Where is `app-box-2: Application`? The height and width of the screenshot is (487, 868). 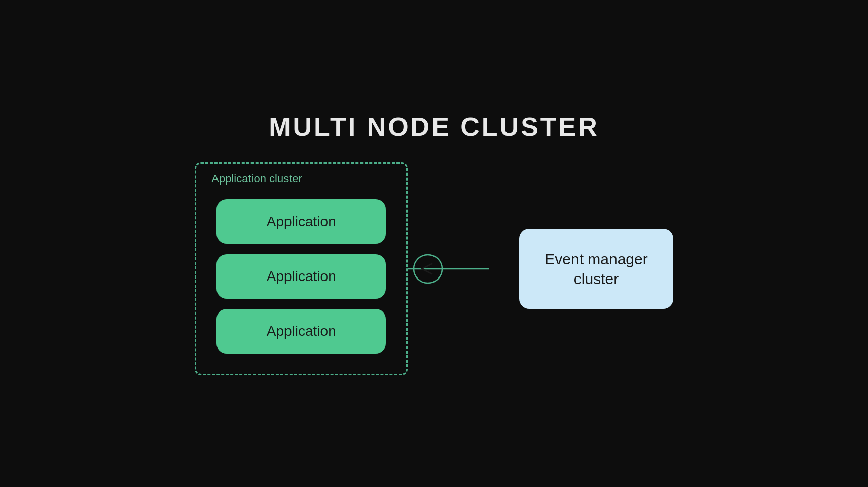
app-box-2: Application is located at coordinates (301, 276).